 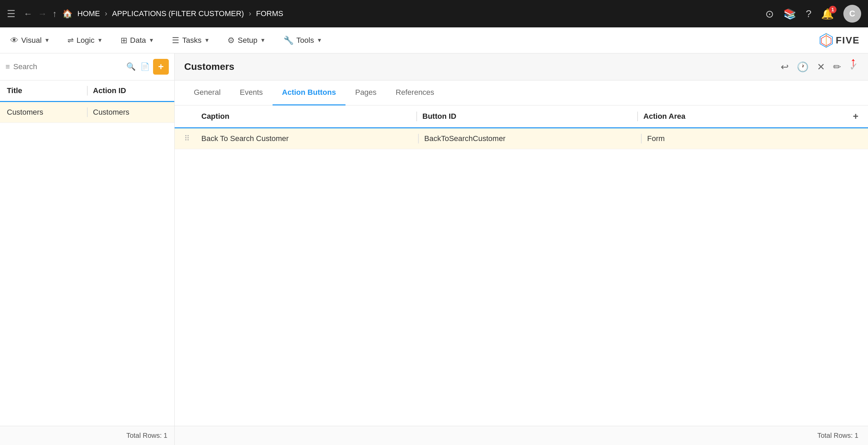 What do you see at coordinates (71, 40) in the screenshot?
I see `logic-icon: ⇌` at bounding box center [71, 40].